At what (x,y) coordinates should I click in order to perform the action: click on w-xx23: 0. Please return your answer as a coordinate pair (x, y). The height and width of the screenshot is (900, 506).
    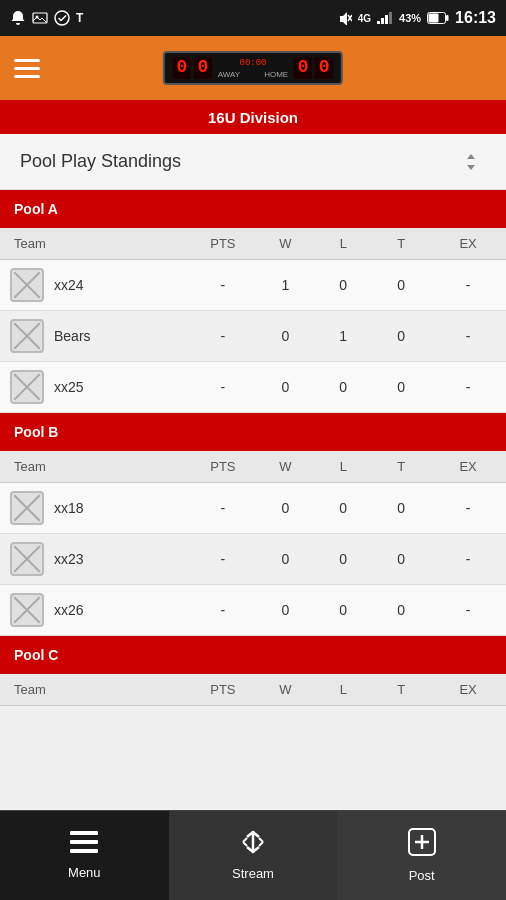
    Looking at the image, I should click on (285, 560).